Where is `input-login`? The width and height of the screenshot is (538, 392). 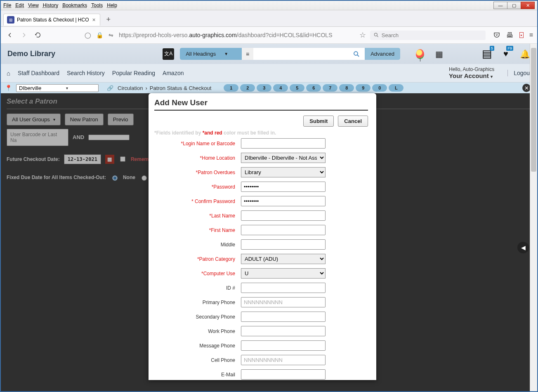
input-login is located at coordinates (283, 144).